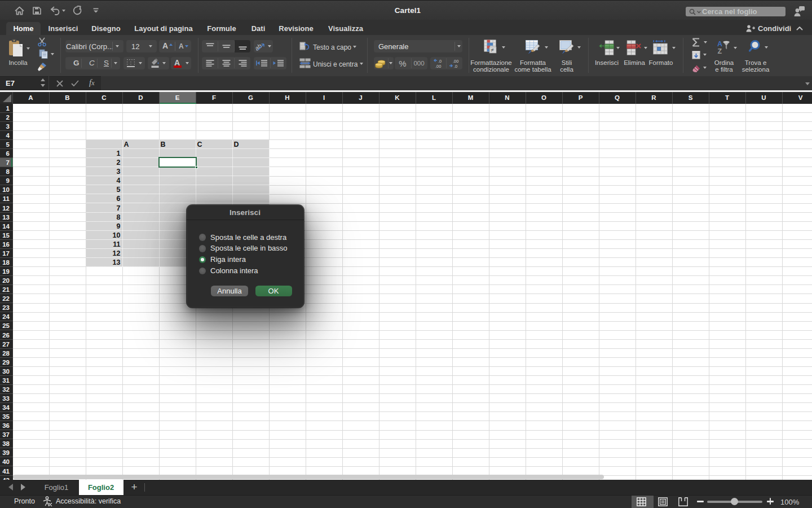 The image size is (812, 508). I want to click on svg-text: Z, so click(720, 51).